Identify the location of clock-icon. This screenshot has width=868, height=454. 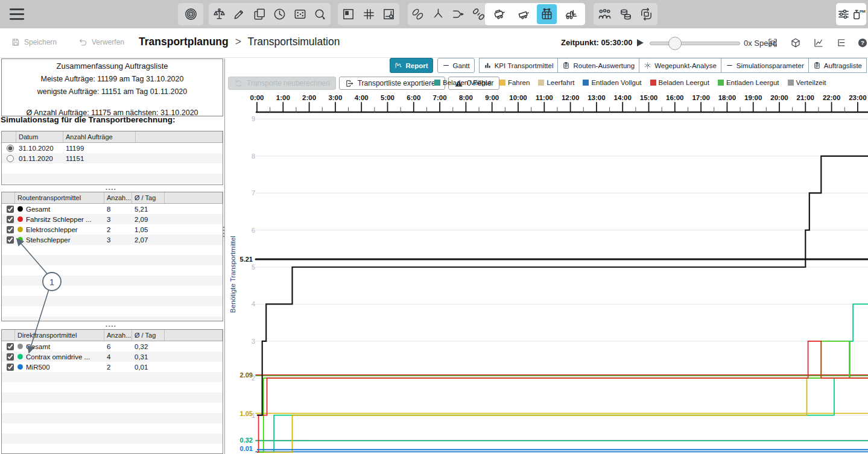
(280, 14).